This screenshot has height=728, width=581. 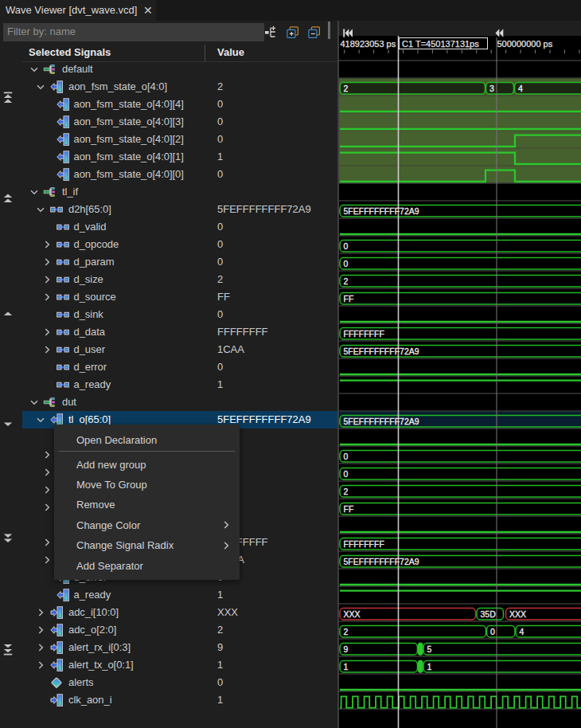 What do you see at coordinates (346, 649) in the screenshot?
I see `svg-text: 9` at bounding box center [346, 649].